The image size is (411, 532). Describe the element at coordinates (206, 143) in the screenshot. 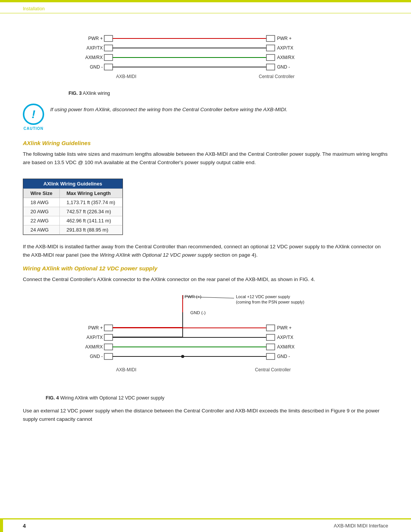

I see `section1-heading: AXlink Wiring Guidelines` at that location.